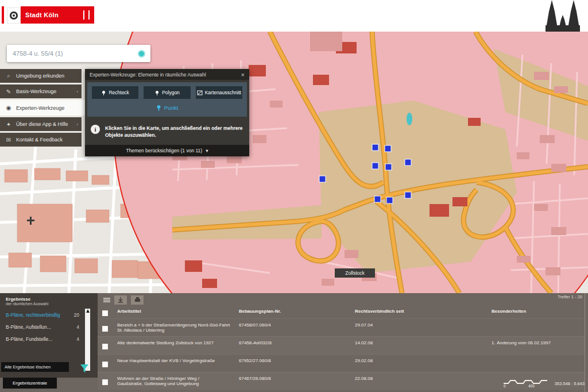 Image resolution: width=588 pixels, height=392 pixels. I want to click on table-toolbar, so click(123, 300).